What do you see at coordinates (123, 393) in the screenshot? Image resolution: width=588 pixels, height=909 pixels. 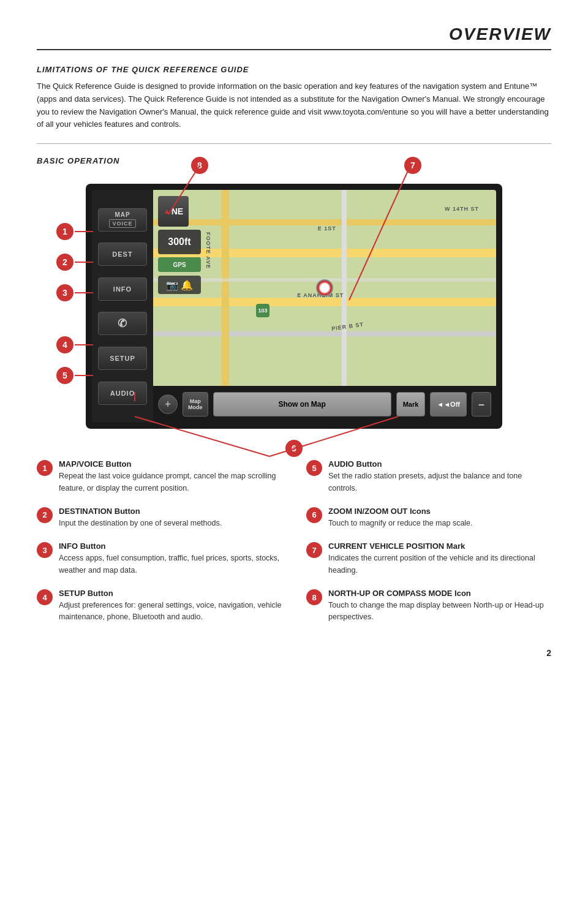 I see `audio-button: AUDIO` at bounding box center [123, 393].